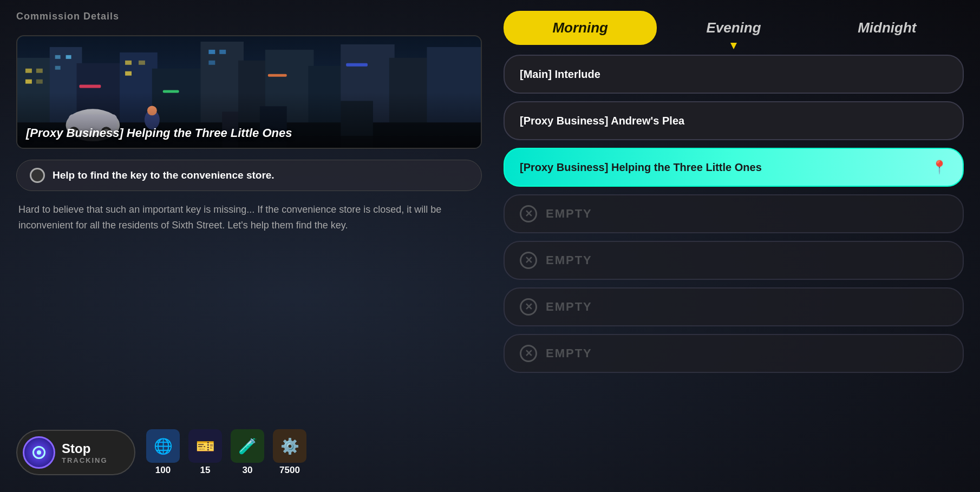  Describe the element at coordinates (734, 121) in the screenshot. I see `quest-item-label: [Proxy Business] Andrew's Plea` at that location.